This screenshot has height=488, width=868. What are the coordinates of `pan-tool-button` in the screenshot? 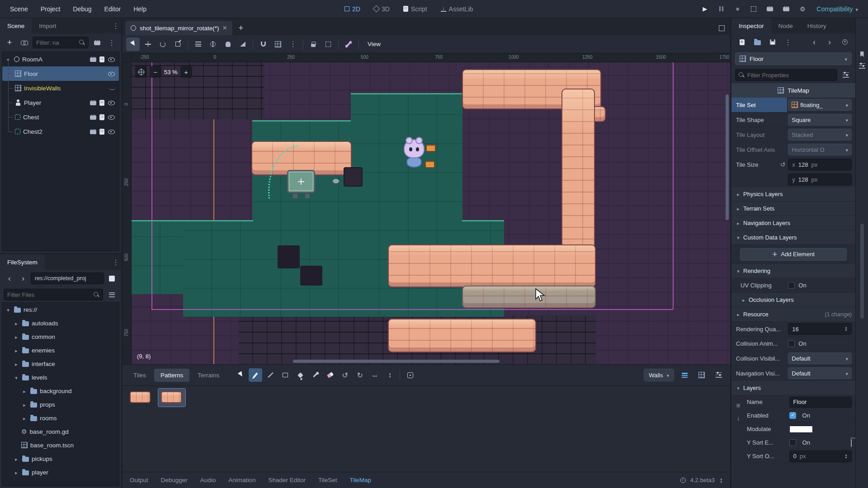 It's located at (228, 44).